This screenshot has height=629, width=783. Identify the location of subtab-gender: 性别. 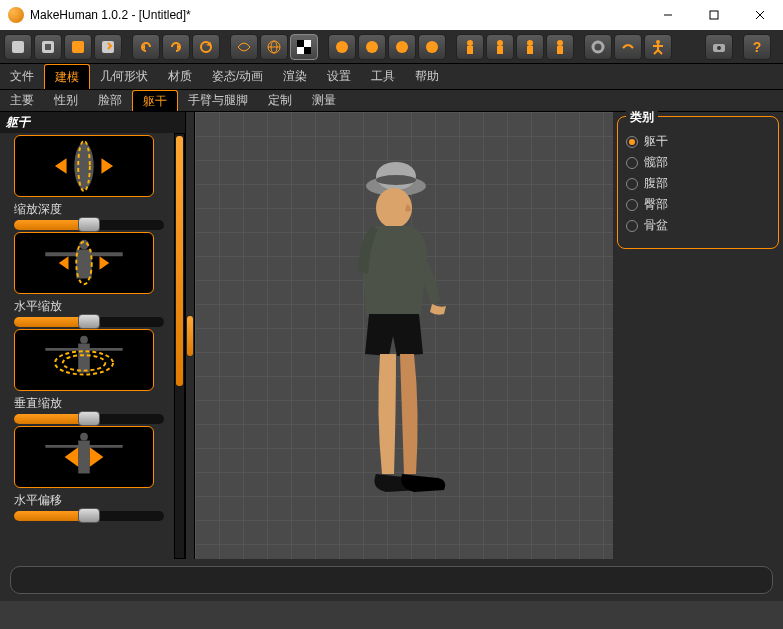
(66, 100).